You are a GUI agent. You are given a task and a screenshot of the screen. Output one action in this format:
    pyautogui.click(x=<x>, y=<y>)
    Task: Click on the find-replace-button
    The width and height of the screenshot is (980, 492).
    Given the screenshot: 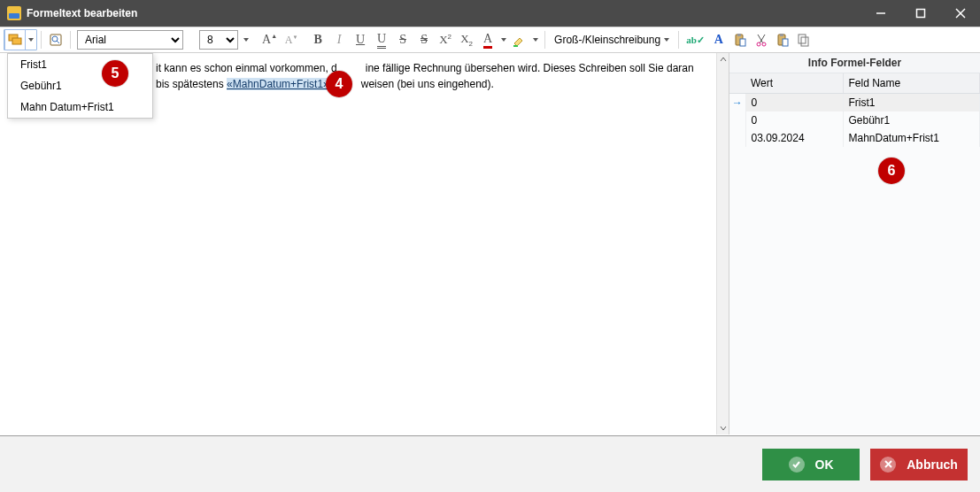 What is the action you would take?
    pyautogui.click(x=56, y=40)
    